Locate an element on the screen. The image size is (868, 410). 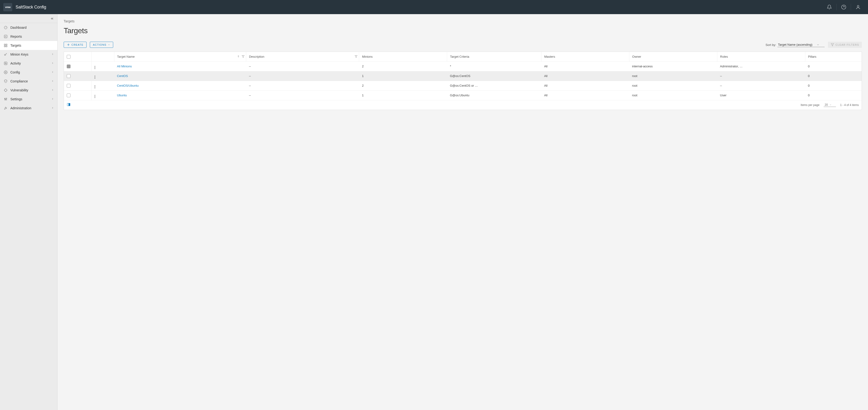
header-label: Description is located at coordinates (257, 57).